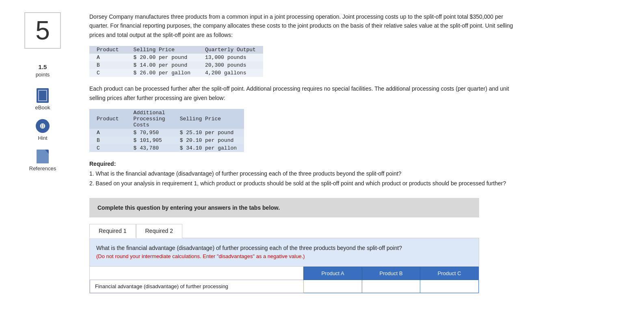  I want to click on t1r1-product: A, so click(108, 58).